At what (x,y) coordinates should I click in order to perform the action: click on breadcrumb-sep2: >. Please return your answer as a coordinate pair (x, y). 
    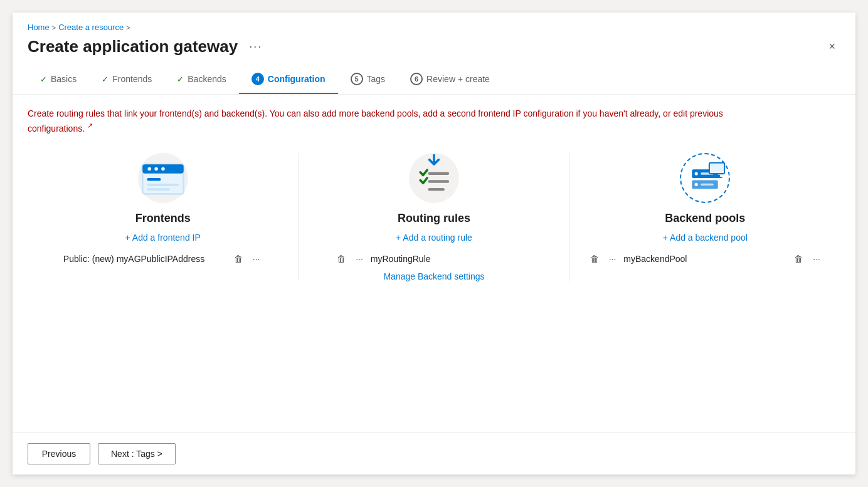
    Looking at the image, I should click on (128, 28).